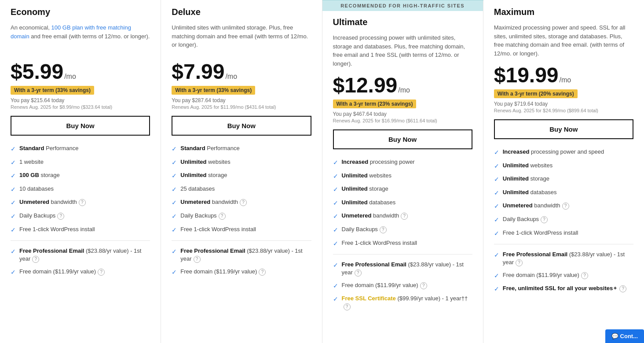  What do you see at coordinates (37, 72) in the screenshot?
I see `price-amount-economy: $5.99` at bounding box center [37, 72].